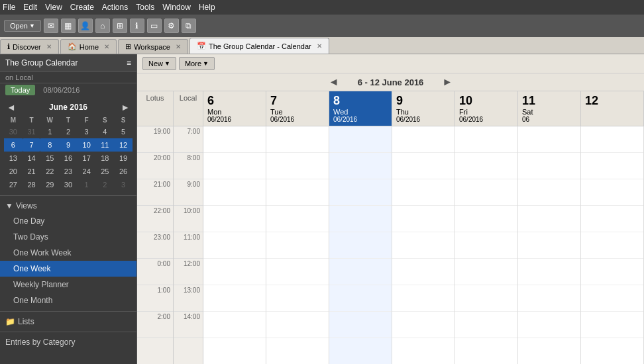 This screenshot has width=644, height=364. What do you see at coordinates (123, 158) in the screenshot?
I see `mini-cal-day: 19` at bounding box center [123, 158].